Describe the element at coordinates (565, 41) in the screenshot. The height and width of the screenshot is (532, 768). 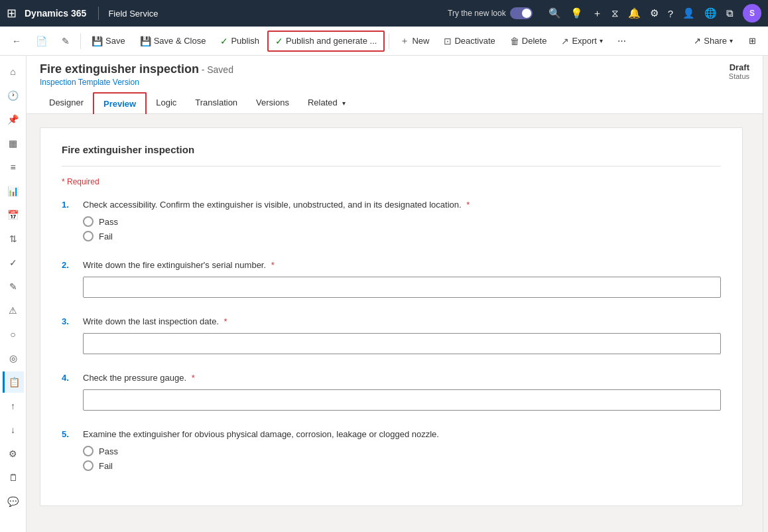
I see `export-icon: ↗` at that location.